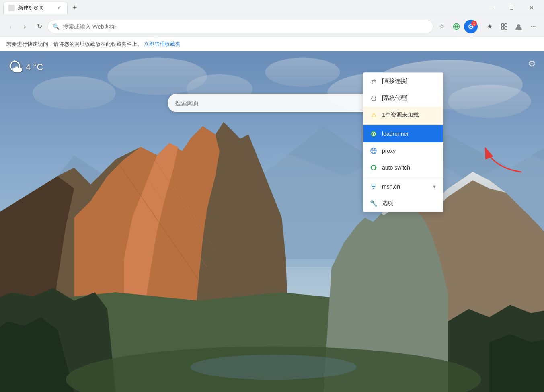  I want to click on warning-icon: ⚠, so click(374, 115).